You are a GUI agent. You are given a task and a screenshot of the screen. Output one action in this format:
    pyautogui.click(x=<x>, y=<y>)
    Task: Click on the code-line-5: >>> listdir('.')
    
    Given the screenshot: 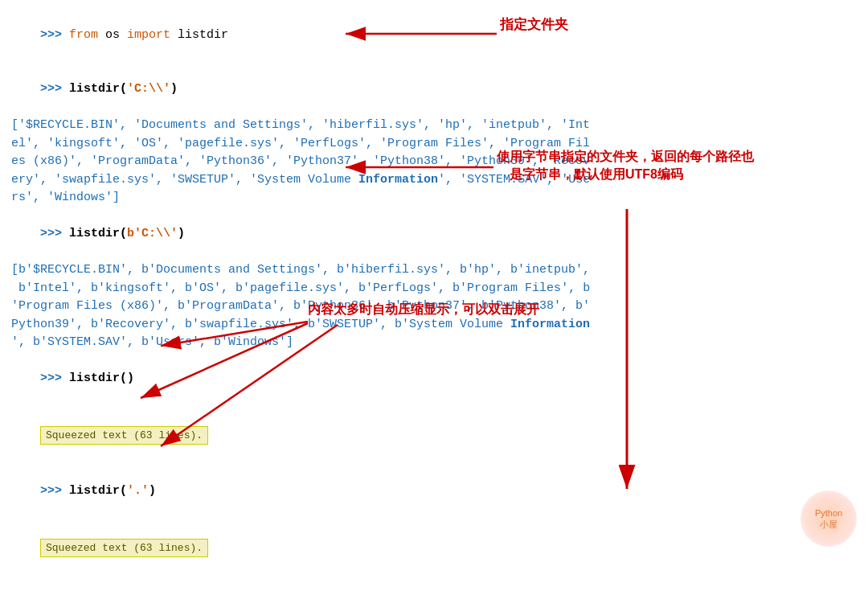 What is the action you would take?
    pyautogui.click(x=434, y=492)
    